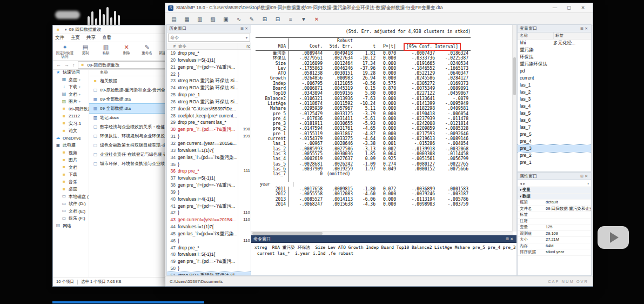 This screenshot has width=644, height=304. I want to click on tree-item: 21112, so click(71, 116).